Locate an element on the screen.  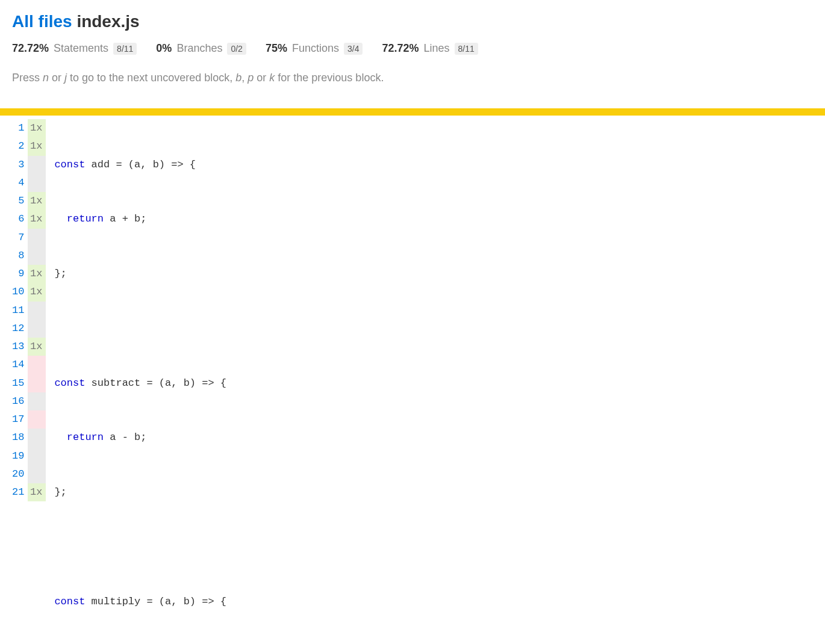
stat-lines-pct: 72.72% is located at coordinates (400, 48).